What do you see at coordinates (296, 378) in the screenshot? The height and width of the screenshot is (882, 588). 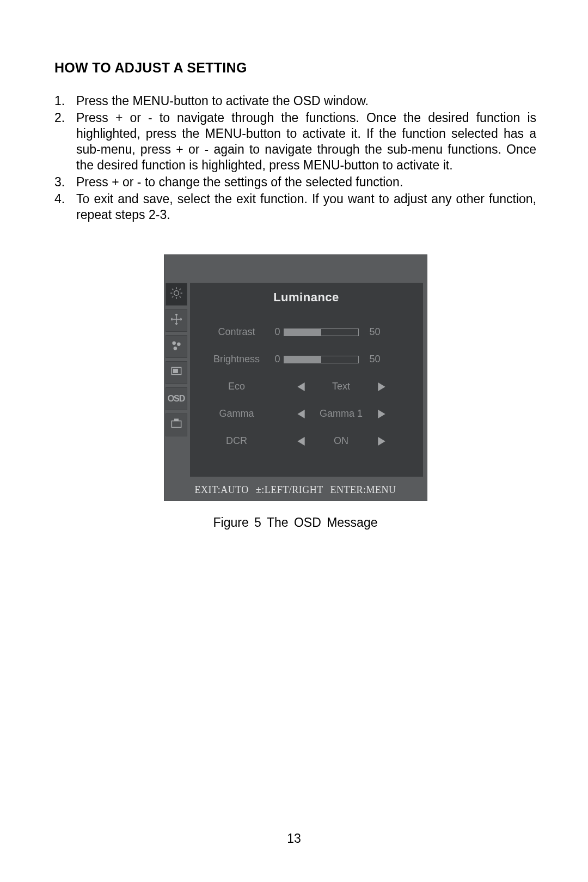 I see `osd-screenshot: OSD Luminance Contrast` at bounding box center [296, 378].